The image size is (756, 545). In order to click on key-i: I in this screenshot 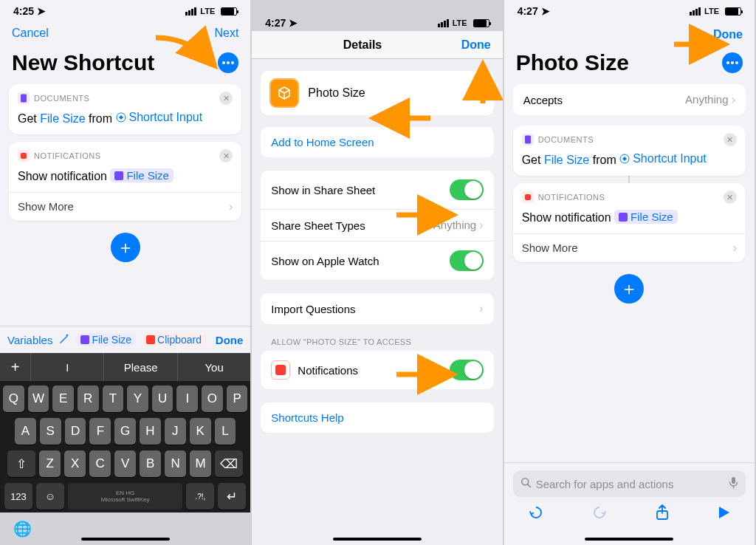, I will do `click(188, 399)`.